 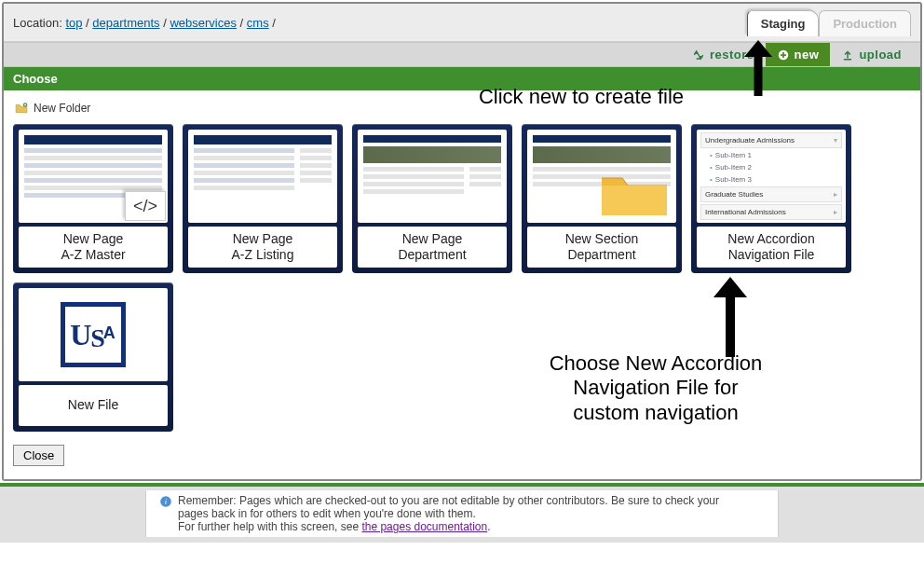 What do you see at coordinates (864, 23) in the screenshot?
I see `tab-production: Production` at bounding box center [864, 23].